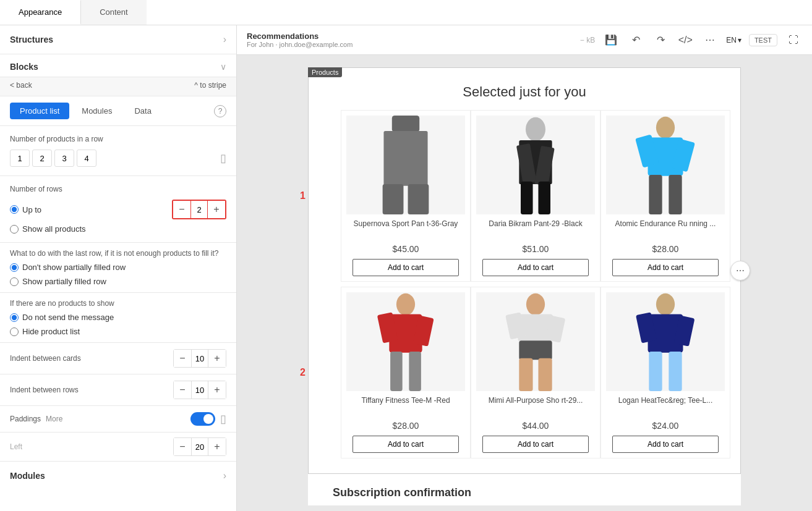 This screenshot has width=812, height=511. I want to click on up-to-radio, so click(14, 209).